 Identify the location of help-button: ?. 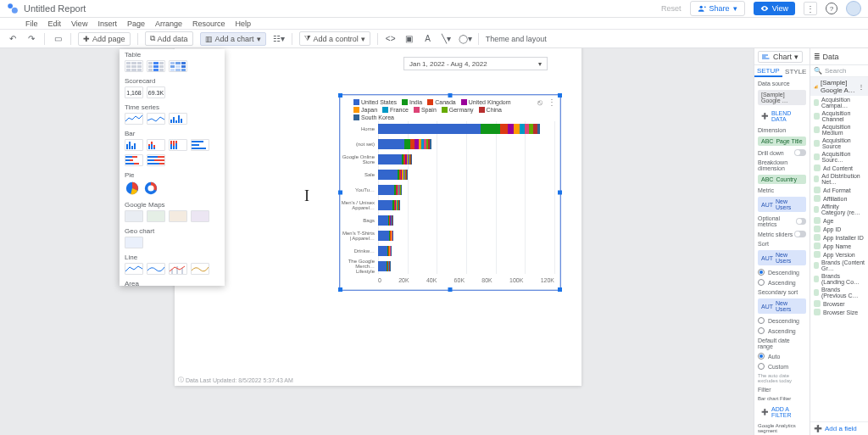
(832, 8).